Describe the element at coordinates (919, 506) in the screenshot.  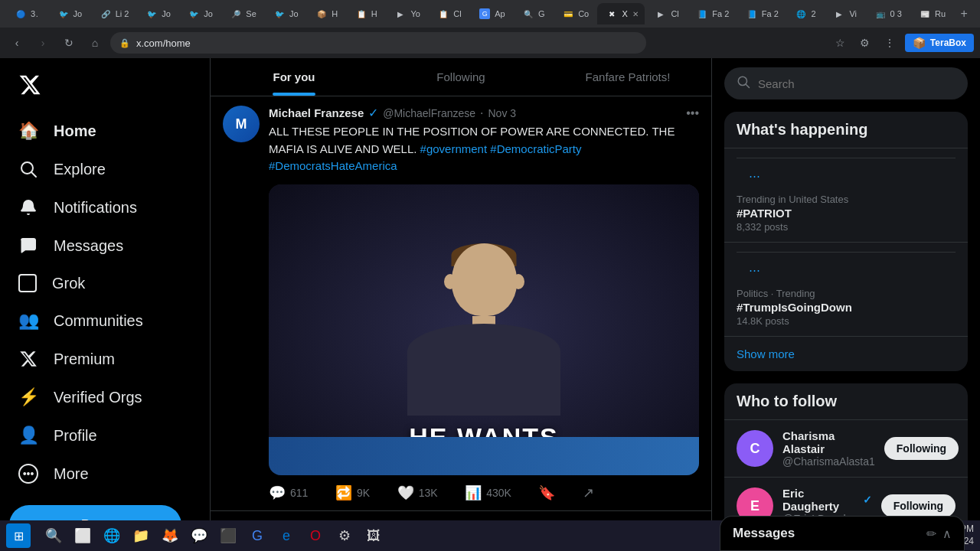
I see `follow-button-2: Following` at that location.